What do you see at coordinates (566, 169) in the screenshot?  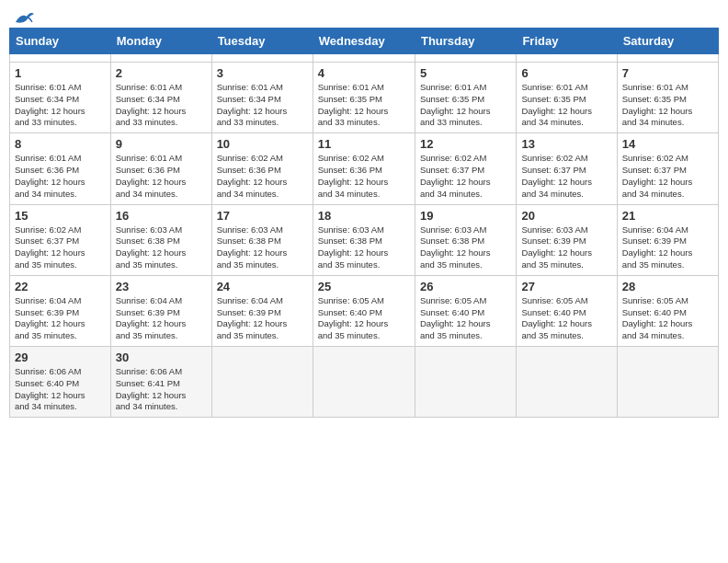 I see `calendar-cell: 13Sunrise: 6:02 AM Sunset: 6:37 PM Dayli…` at bounding box center [566, 169].